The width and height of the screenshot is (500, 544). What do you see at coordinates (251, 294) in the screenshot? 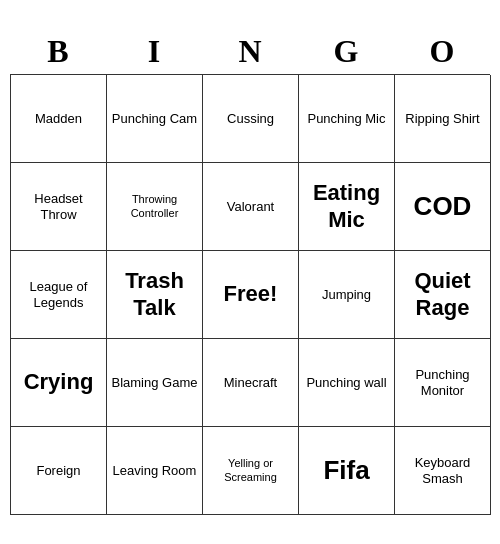
I see `cell-text-12: Free!` at bounding box center [251, 294].